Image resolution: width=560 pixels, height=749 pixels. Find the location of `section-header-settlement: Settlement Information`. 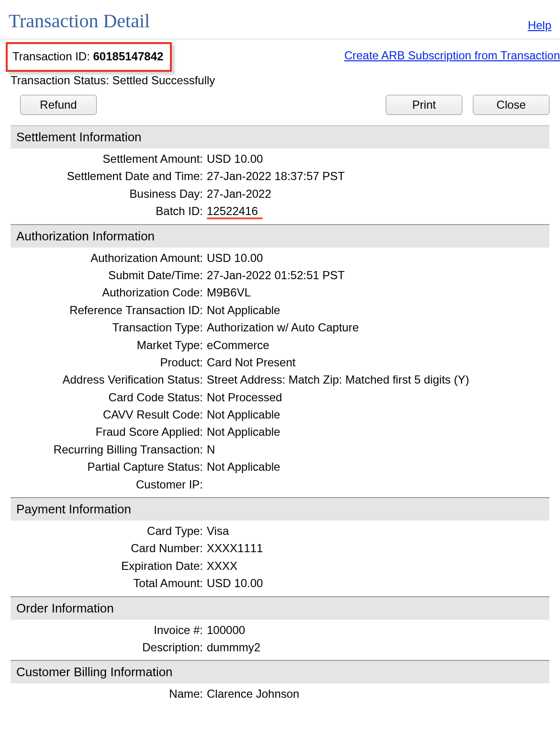

section-header-settlement: Settlement Information is located at coordinates (280, 137).